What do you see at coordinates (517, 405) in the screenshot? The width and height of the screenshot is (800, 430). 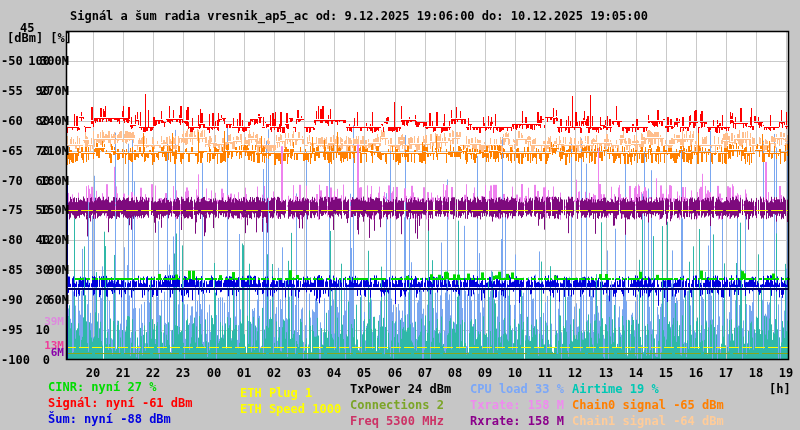 I see `legend-item: Txrate: 158 M` at bounding box center [517, 405].